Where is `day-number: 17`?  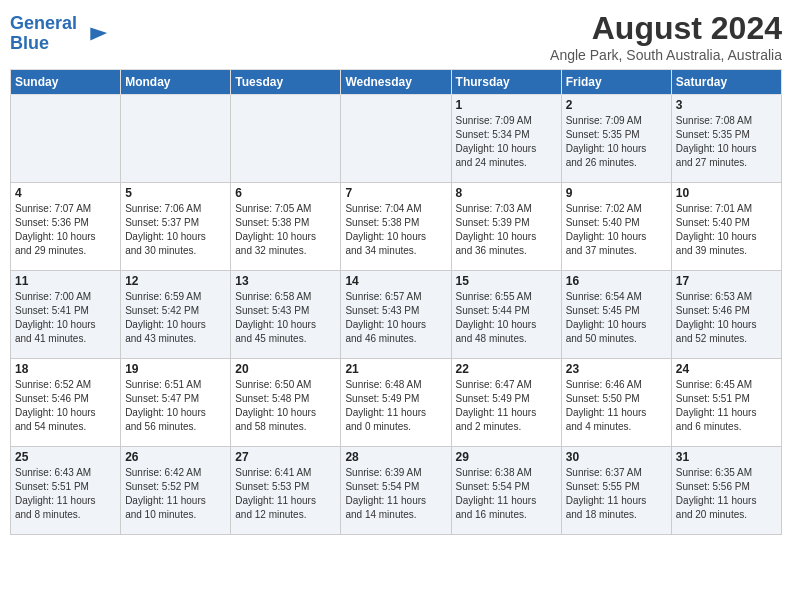
day-number: 17 is located at coordinates (726, 281).